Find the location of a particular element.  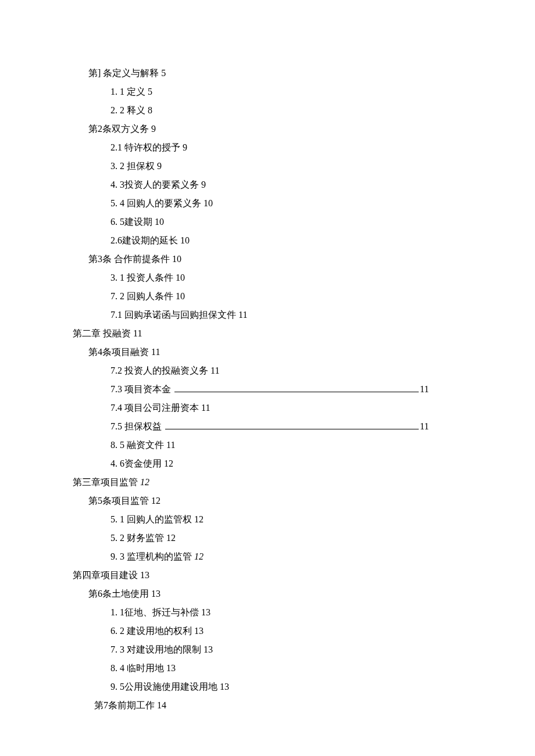

toc-text: 9. 3 监理机构的监管 is located at coordinates (152, 557).